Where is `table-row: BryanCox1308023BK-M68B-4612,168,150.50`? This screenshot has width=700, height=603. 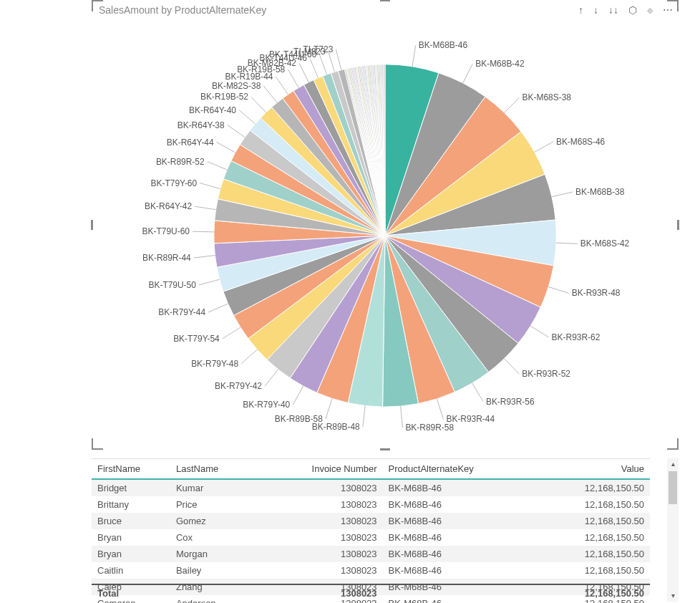 table-row: BryanCox1308023BK-M68B-4612,168,150.50 is located at coordinates (371, 537).